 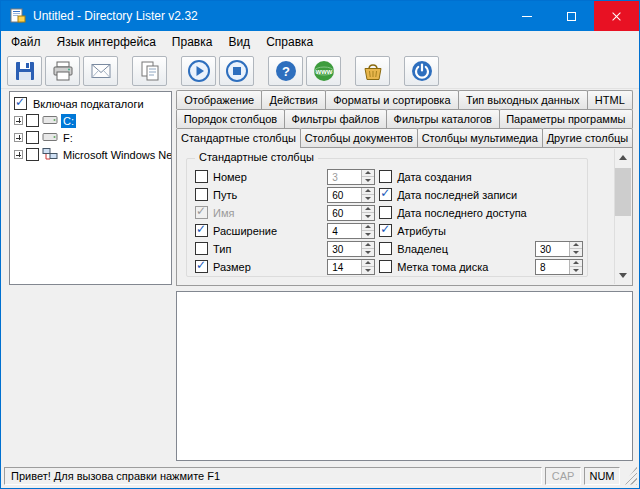 I want to click on tab-directory-filters: Фильтры каталогов, so click(x=443, y=118).